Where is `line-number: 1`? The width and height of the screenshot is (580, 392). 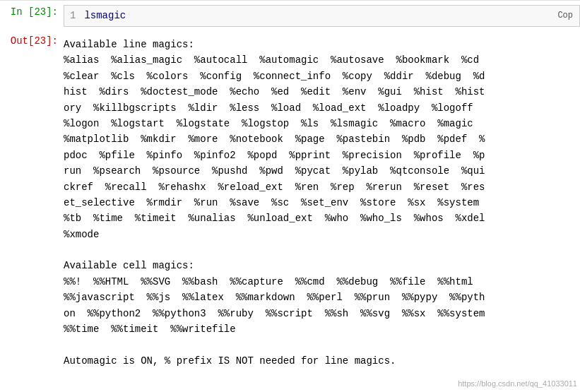
line-number: 1 is located at coordinates (73, 16).